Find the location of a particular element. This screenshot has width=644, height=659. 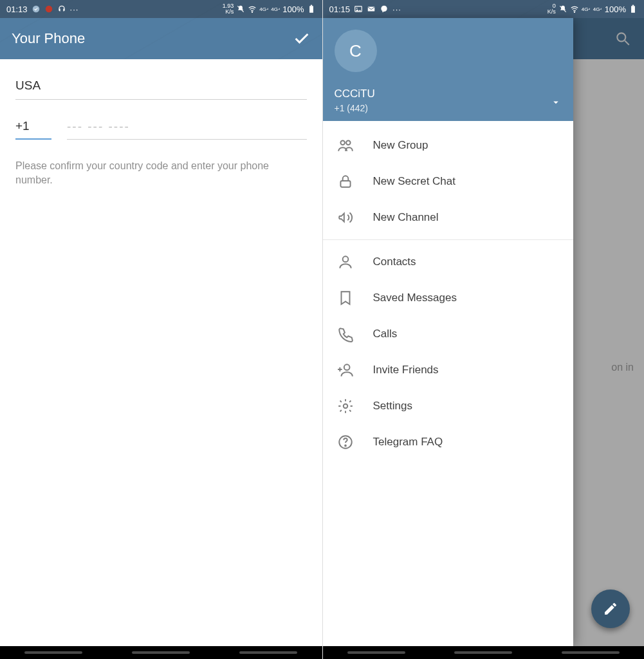

menu-saved-messages: Saved Messages is located at coordinates (448, 298).